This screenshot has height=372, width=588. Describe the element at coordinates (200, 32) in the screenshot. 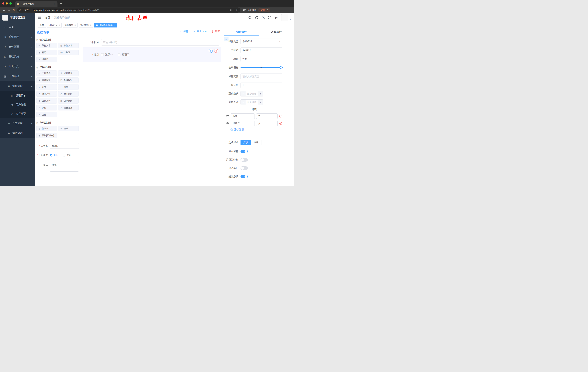

I see `view-json-button: 查看json` at that location.